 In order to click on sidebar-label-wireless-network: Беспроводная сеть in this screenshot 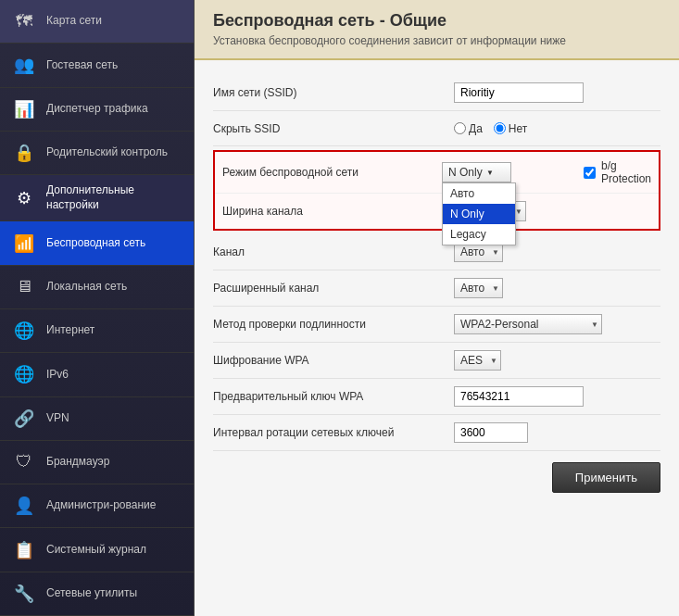, I will do `click(96, 244)`.